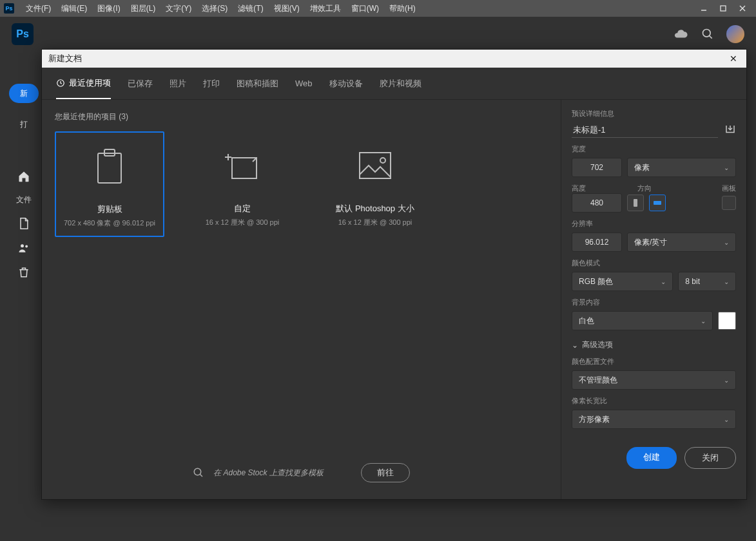 The image size is (756, 541). Describe the element at coordinates (141, 84) in the screenshot. I see `tab-saved: 已保存` at that location.